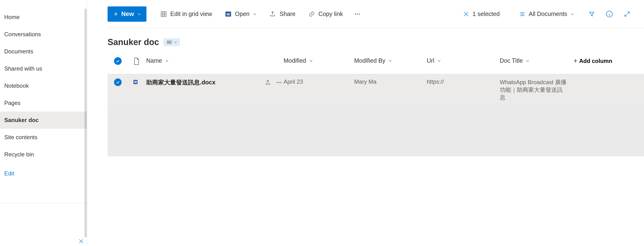  I want to click on filter-button, so click(592, 14).